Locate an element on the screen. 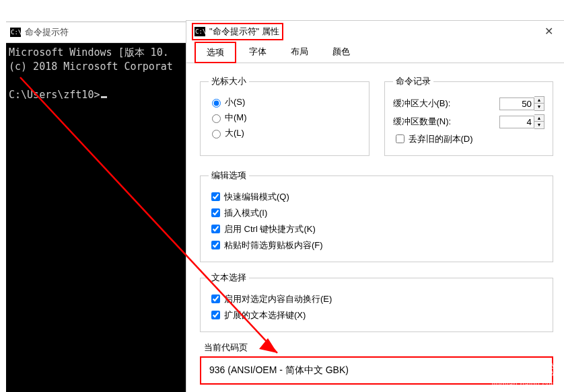 This screenshot has height=392, width=564. cmd-title: 命令提示符 is located at coordinates (47, 32).